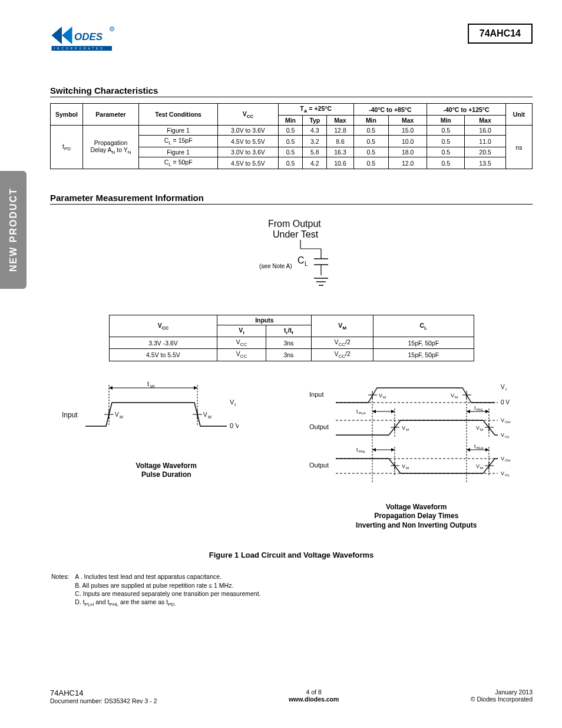 The image size is (562, 728). What do you see at coordinates (67, 147) in the screenshot?
I see `td-symbol: tPD` at bounding box center [67, 147].